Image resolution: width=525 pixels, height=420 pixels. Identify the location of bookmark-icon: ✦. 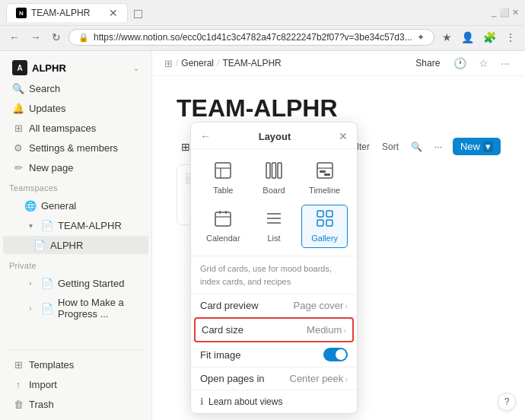
(421, 37).